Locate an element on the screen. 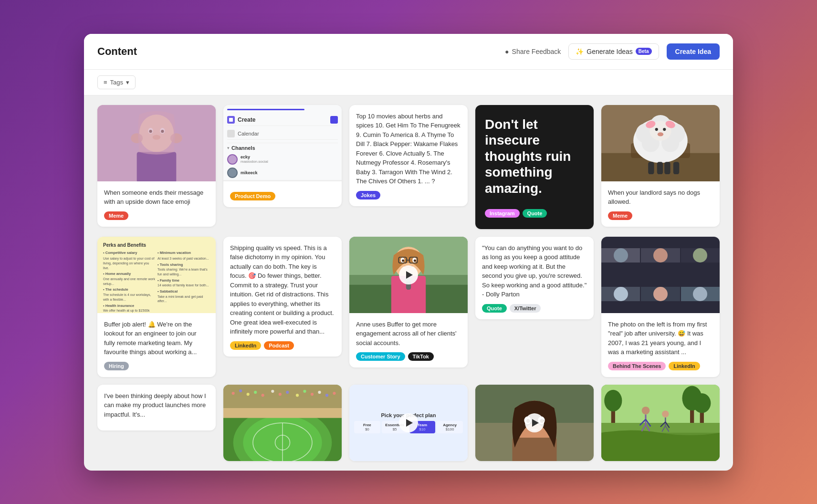  content-card-9: "You can do anything you want to do as l… is located at coordinates (534, 278).